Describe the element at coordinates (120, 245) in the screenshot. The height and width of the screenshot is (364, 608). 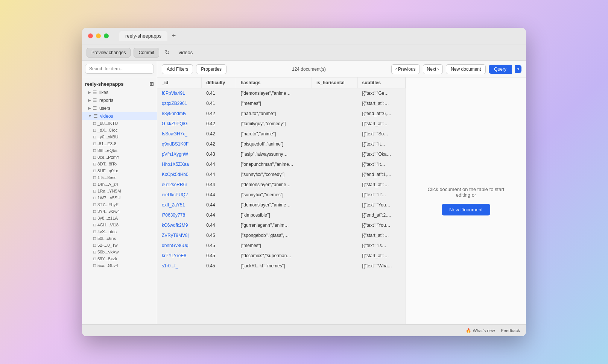
I see `doc-item: □ 52-...0_Tw` at that location.